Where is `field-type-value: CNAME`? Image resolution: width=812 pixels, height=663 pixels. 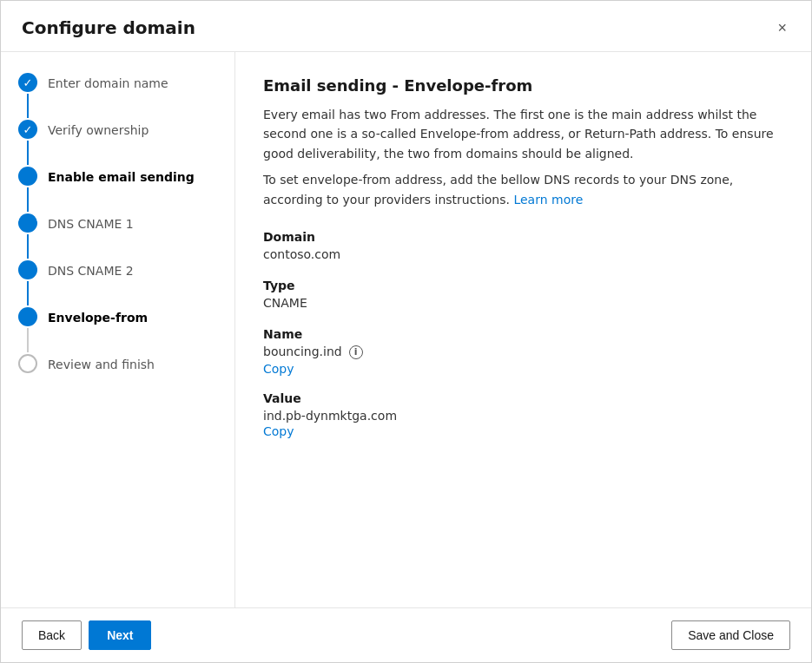
field-type-value: CNAME is located at coordinates (523, 303).